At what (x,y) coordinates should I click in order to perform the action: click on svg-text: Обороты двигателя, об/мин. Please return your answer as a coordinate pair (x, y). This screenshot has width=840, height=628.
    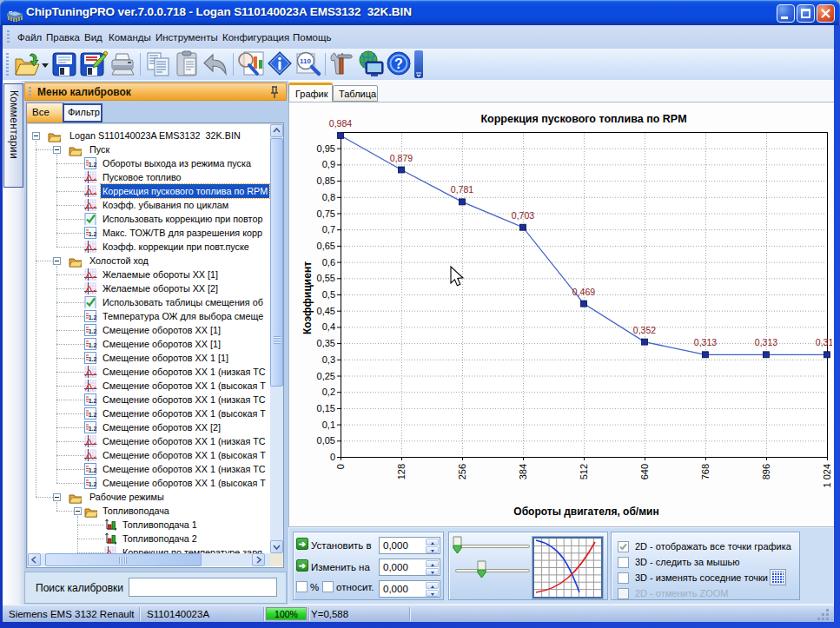
    Looking at the image, I should click on (585, 512).